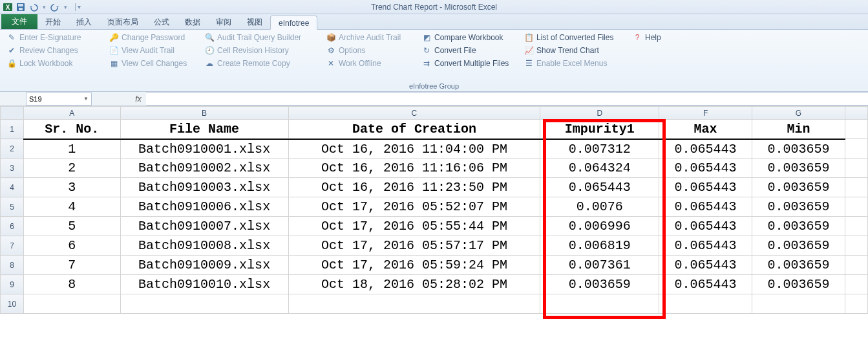  What do you see at coordinates (12, 207) in the screenshot?
I see `row-header: 5` at bounding box center [12, 207].